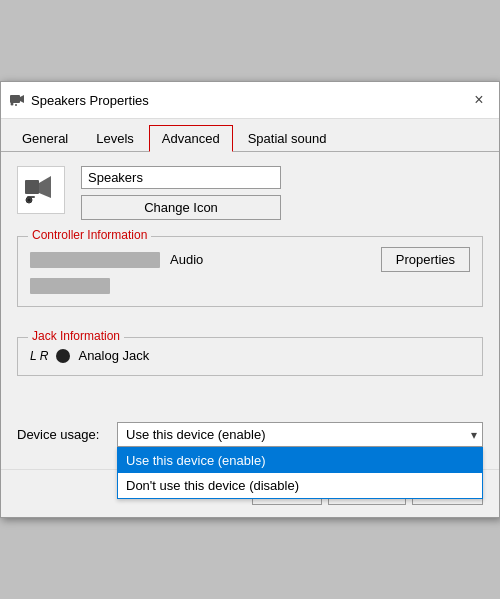 Image resolution: width=500 pixels, height=599 pixels. I want to click on tab-advanced: Advanced, so click(191, 138).